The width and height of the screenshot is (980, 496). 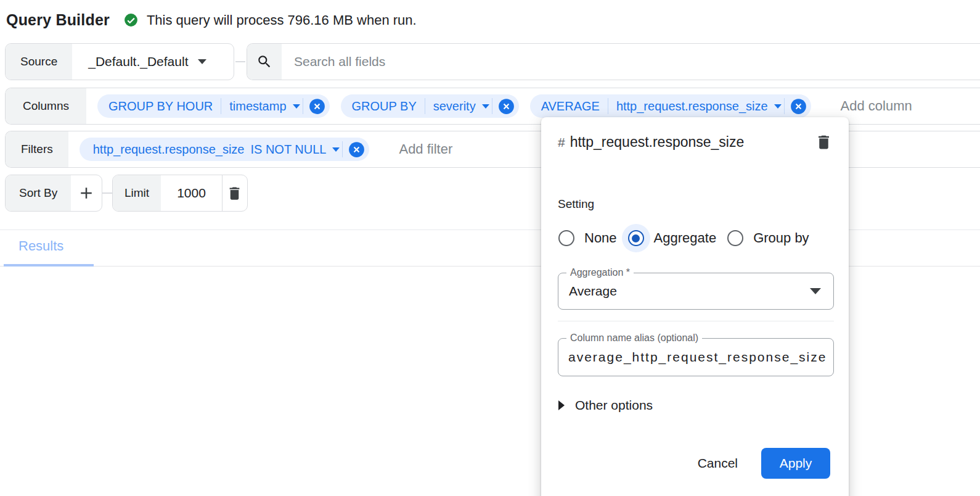 I want to click on columns-label: Columns, so click(x=46, y=106).